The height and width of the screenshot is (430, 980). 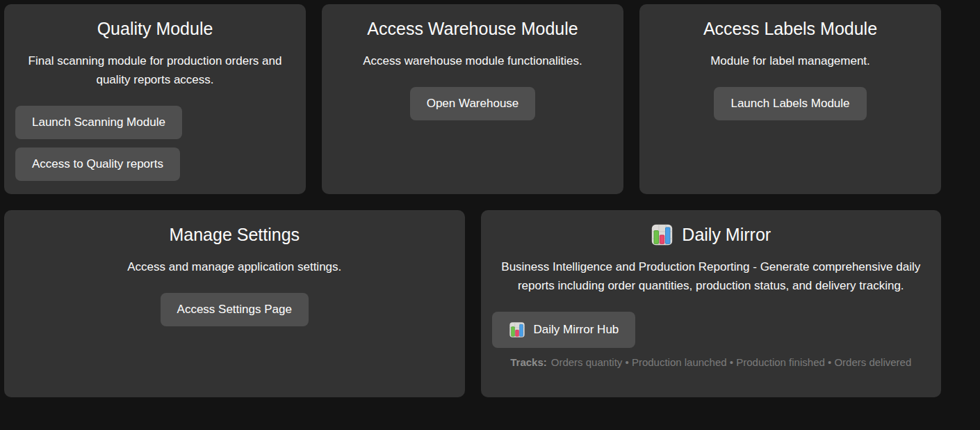 What do you see at coordinates (155, 29) in the screenshot?
I see `quality-module-title: Quality Module` at bounding box center [155, 29].